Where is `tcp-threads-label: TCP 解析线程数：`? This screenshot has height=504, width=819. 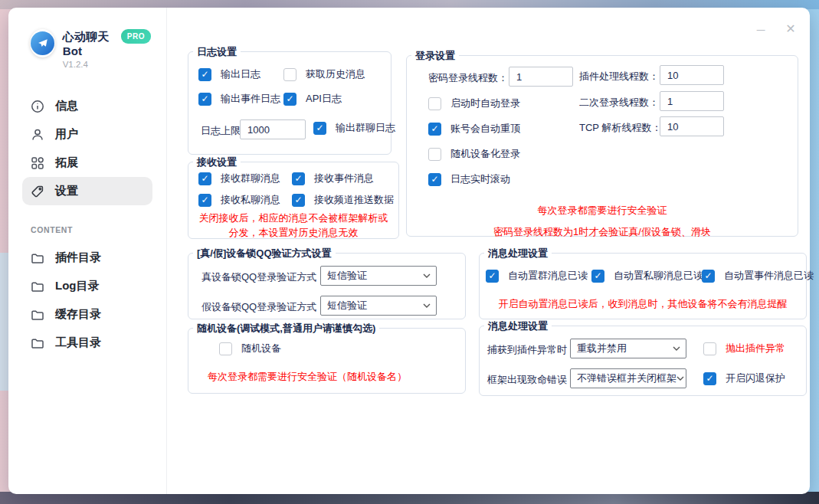 tcp-threads-label: TCP 解析线程数： is located at coordinates (621, 128).